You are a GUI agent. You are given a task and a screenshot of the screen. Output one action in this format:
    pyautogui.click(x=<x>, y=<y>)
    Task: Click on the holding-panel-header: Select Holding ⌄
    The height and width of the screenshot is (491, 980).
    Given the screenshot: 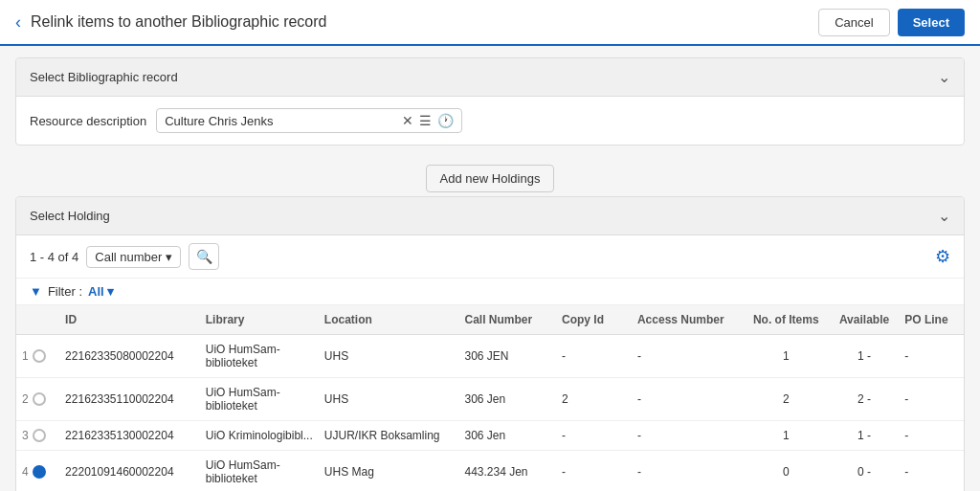 What is the action you would take?
    pyautogui.click(x=490, y=216)
    